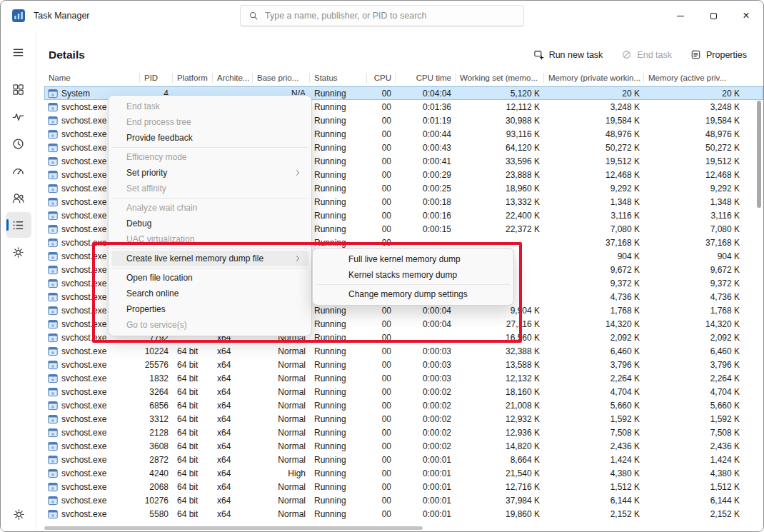  What do you see at coordinates (193, 78) in the screenshot?
I see `column-header-platform: Platform` at bounding box center [193, 78].